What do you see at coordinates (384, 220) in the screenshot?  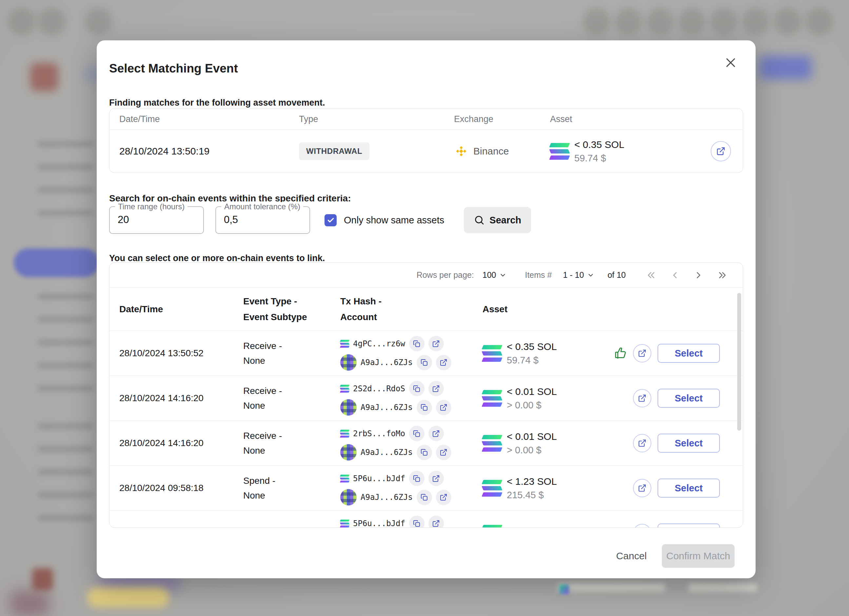 I see `same-assets-checkbox-group: Only show same assets` at bounding box center [384, 220].